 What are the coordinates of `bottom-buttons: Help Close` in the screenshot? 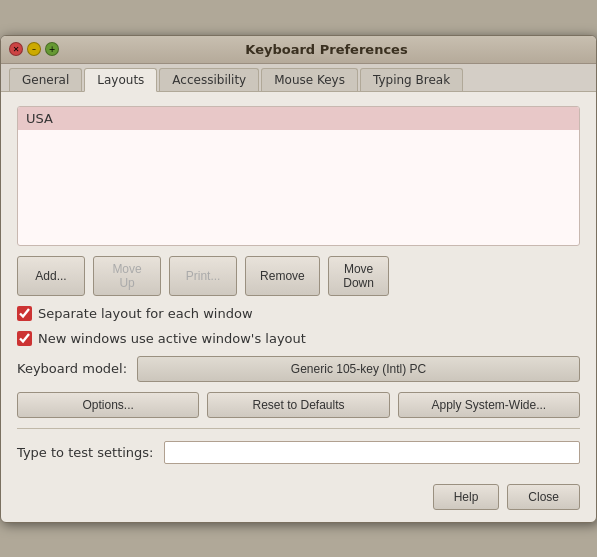 It's located at (298, 500).